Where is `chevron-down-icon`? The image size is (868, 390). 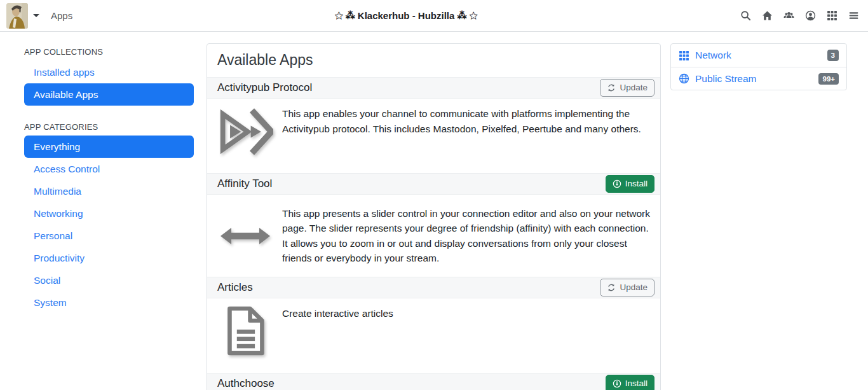
chevron-down-icon is located at coordinates (36, 15).